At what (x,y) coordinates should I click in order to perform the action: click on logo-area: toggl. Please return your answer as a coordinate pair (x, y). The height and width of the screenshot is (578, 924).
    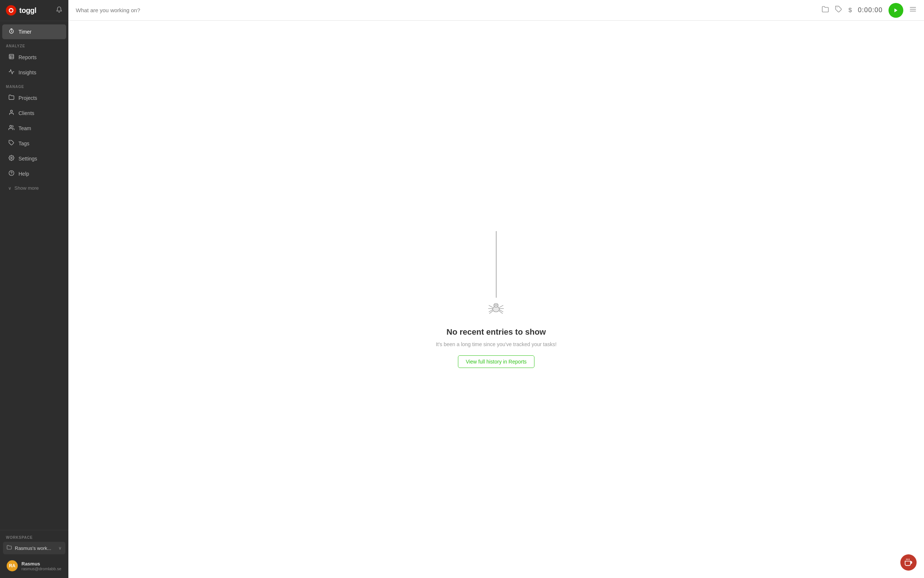
    Looking at the image, I should click on (21, 11).